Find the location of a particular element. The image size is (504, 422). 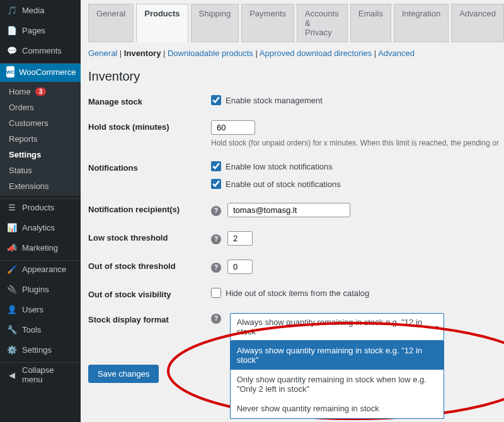

sidebar-item-users: 👤Users is located at coordinates (40, 309).